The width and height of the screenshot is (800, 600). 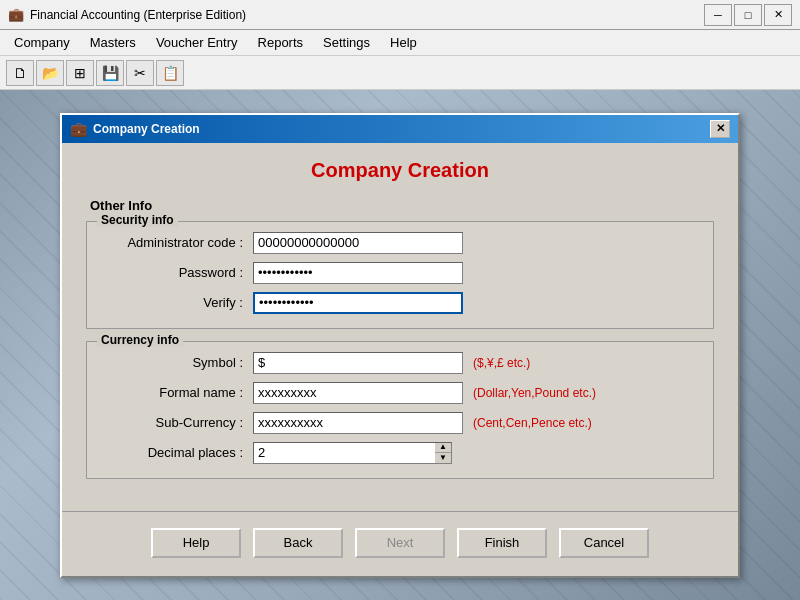 What do you see at coordinates (532, 423) in the screenshot?
I see `sub-currency-hint: (Cent,Cen,Pence etc.)` at bounding box center [532, 423].